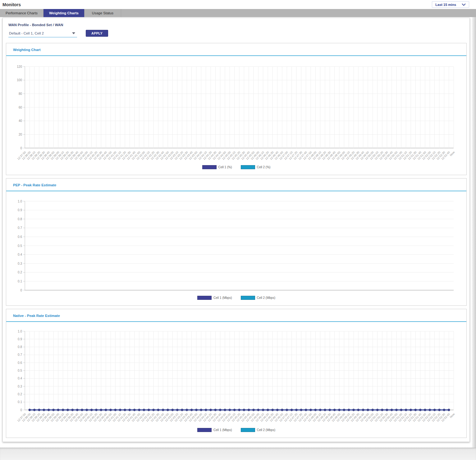 The height and width of the screenshot is (460, 476). I want to click on tab-weighting-charts: Weighting Charts, so click(64, 13).